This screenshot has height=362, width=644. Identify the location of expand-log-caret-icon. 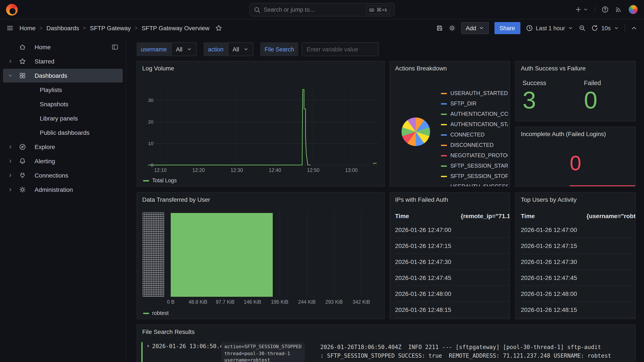
(148, 346).